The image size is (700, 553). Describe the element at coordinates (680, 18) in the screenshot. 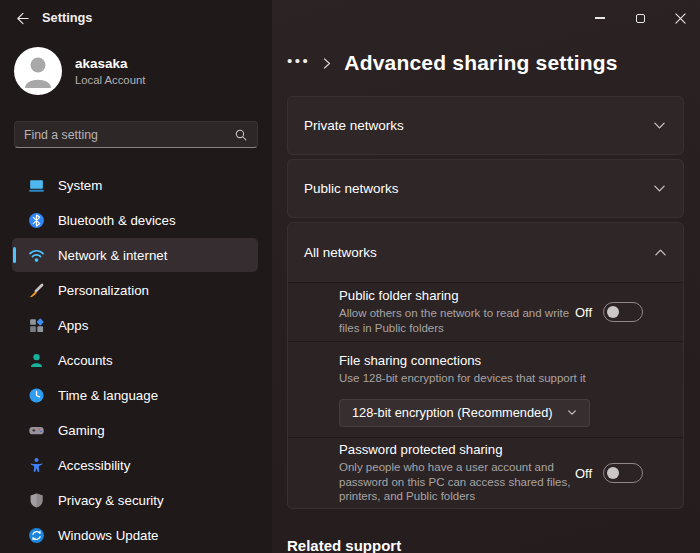

I see `close-icon` at that location.